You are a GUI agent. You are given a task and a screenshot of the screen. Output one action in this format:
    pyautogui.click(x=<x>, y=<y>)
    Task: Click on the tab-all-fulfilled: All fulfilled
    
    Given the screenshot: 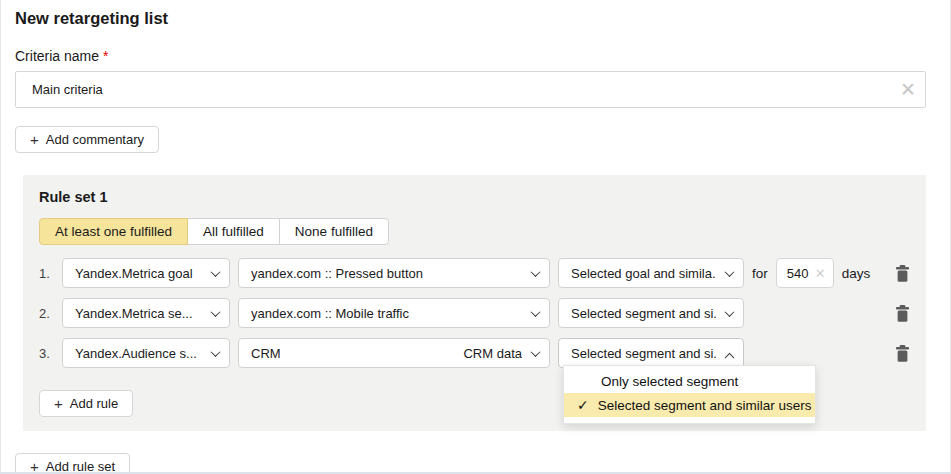 What is the action you would take?
    pyautogui.click(x=234, y=232)
    